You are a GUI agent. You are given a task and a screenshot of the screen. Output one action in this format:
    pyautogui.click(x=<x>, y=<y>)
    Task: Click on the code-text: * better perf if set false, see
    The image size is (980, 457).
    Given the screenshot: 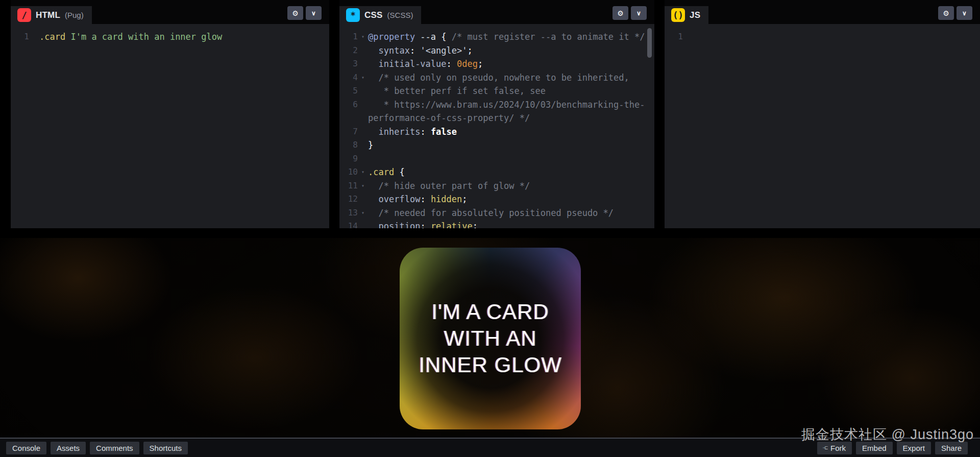 What is the action you would take?
    pyautogui.click(x=457, y=91)
    